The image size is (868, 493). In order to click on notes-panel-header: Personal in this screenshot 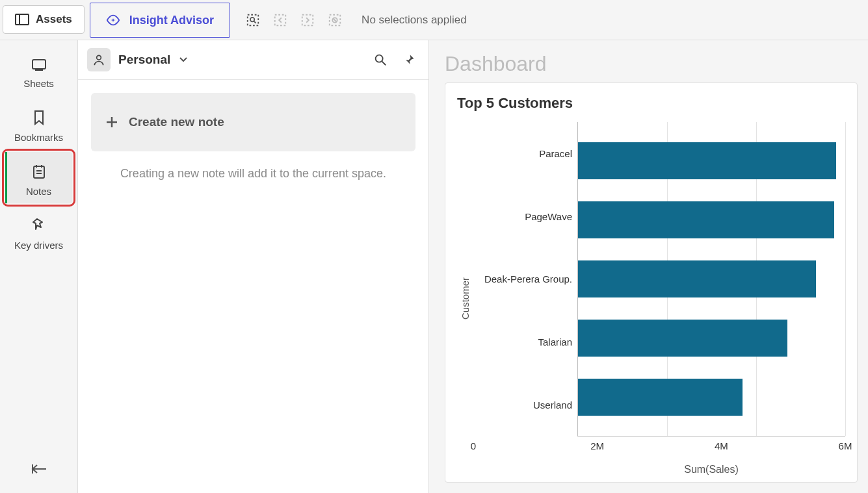, I will do `click(254, 60)`.